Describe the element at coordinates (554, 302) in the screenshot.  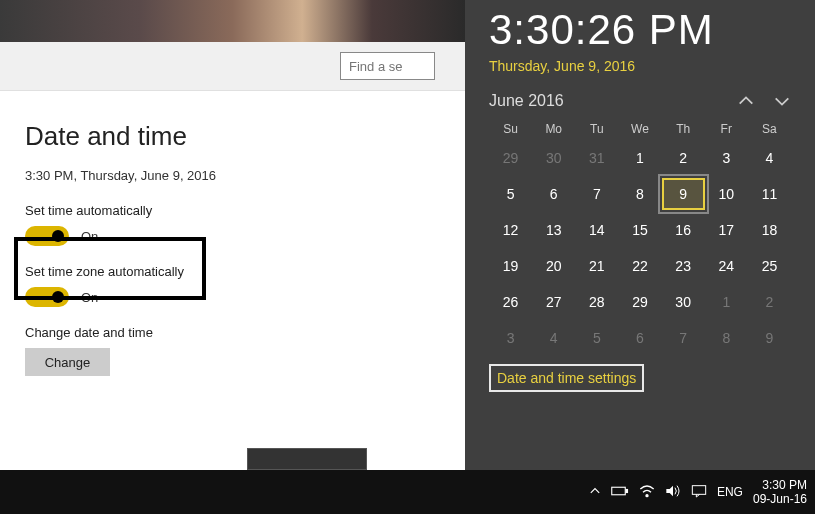
I see `calendar-day: 27` at that location.